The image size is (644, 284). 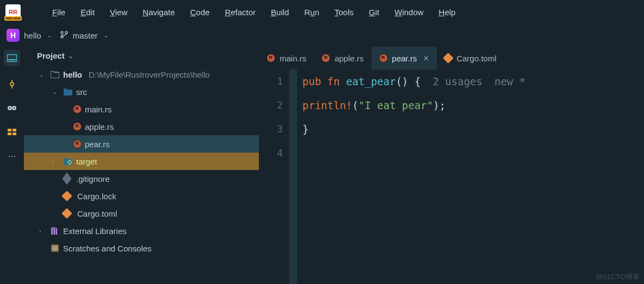 I want to click on close-icon: ✕, so click(x=426, y=59).